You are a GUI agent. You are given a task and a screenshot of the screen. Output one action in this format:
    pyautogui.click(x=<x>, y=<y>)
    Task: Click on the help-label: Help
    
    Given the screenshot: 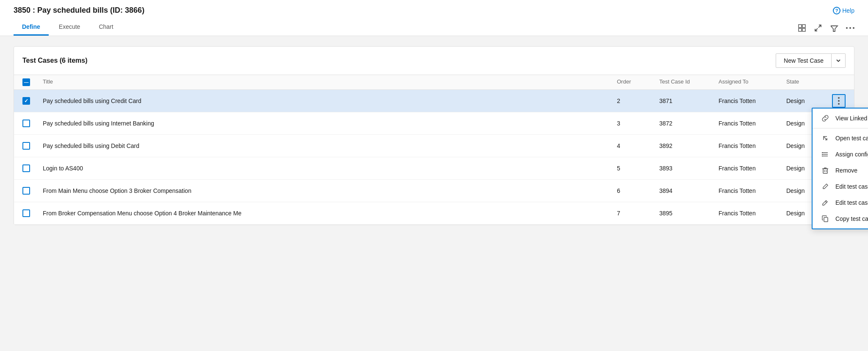 What is the action you would take?
    pyautogui.click(x=849, y=11)
    